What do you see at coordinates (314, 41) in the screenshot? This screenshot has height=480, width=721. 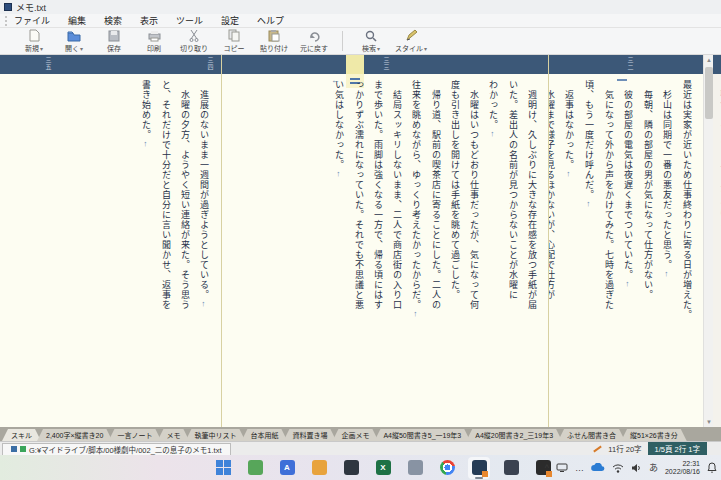 I see `toolbar-button-元に戻す: 元に戻す` at bounding box center [314, 41].